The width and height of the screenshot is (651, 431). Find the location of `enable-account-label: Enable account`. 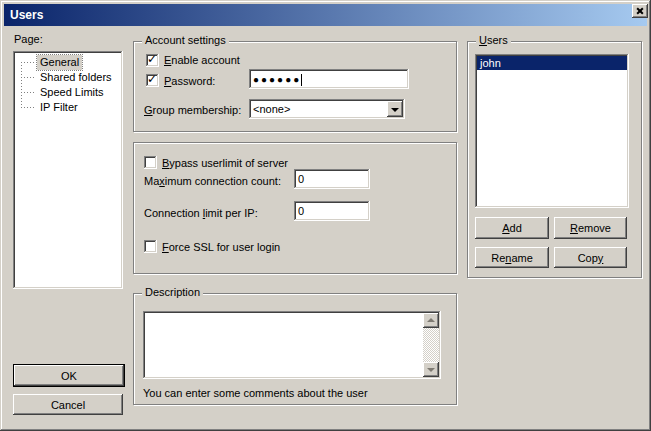

enable-account-label: Enable account is located at coordinates (202, 60).